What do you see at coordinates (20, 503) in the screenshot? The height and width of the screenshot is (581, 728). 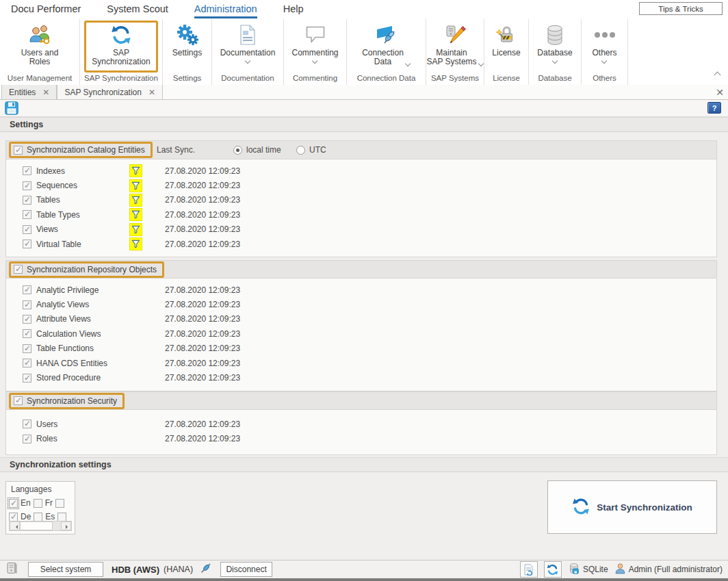 I see `language-en: En` at bounding box center [20, 503].